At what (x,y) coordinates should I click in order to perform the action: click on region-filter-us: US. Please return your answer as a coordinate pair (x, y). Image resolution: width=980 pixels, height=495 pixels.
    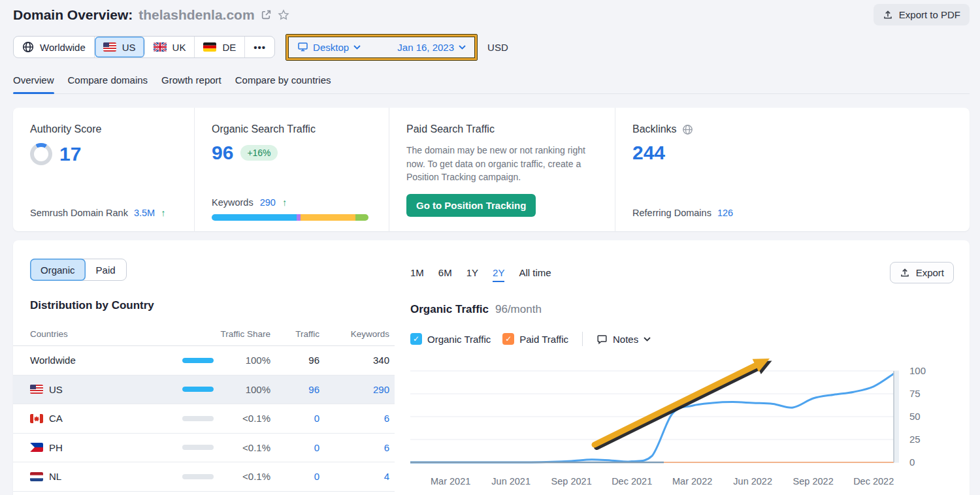
    Looking at the image, I should click on (120, 47).